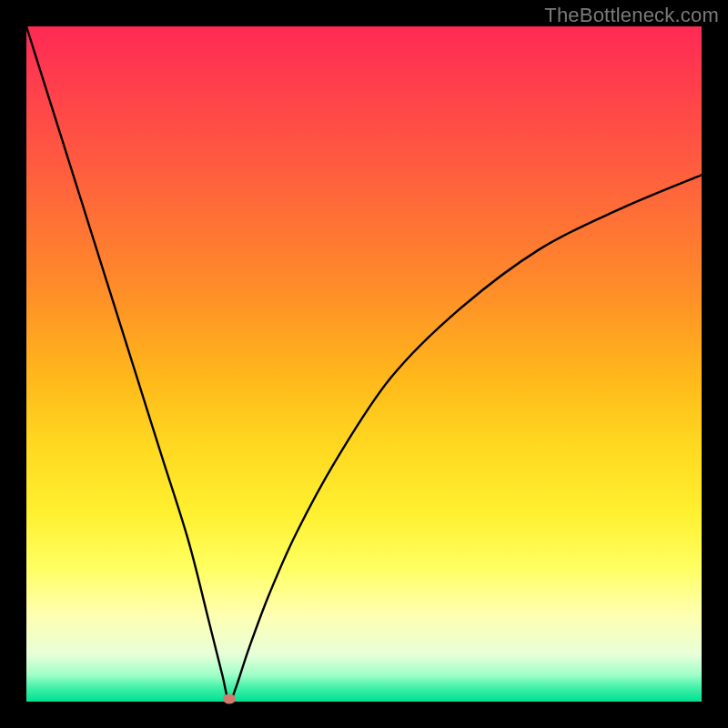  Describe the element at coordinates (632, 15) in the screenshot. I see `watermark-text: TheBottleneck.com` at that location.